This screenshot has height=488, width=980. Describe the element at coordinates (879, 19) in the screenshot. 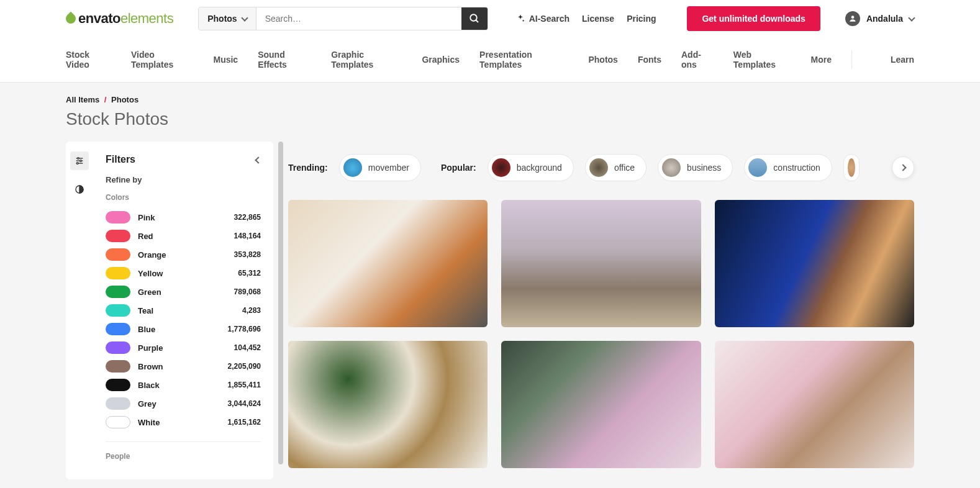

I see `user-menu: Andalula` at that location.